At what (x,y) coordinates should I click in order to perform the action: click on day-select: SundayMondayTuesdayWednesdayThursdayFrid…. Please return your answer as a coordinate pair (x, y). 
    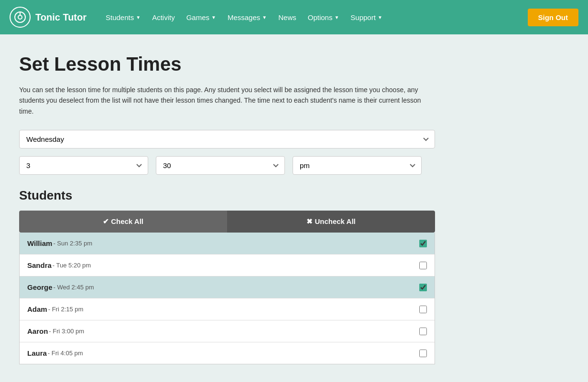
    Looking at the image, I should click on (227, 139).